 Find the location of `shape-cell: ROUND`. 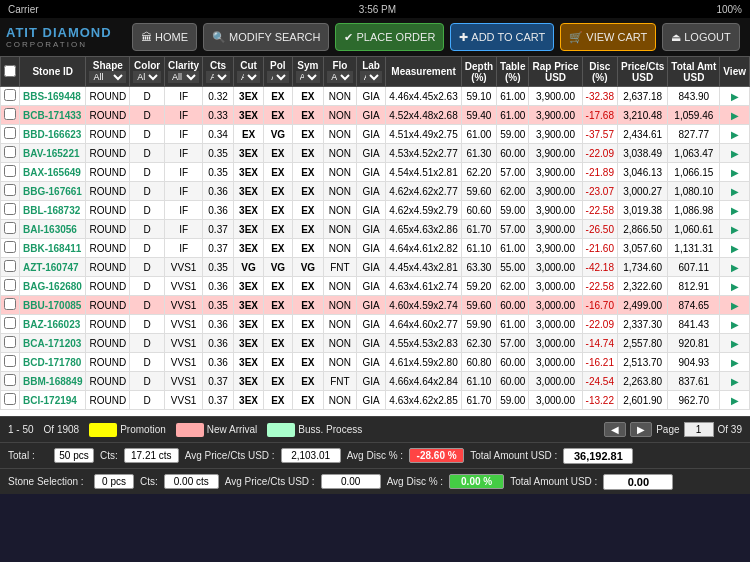

shape-cell: ROUND is located at coordinates (108, 154).